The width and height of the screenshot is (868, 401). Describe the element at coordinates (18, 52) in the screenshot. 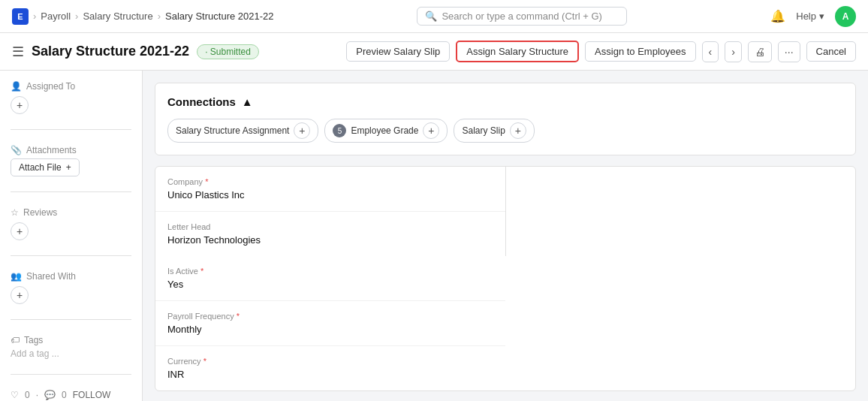

I see `hamburger-menu: ☰` at that location.